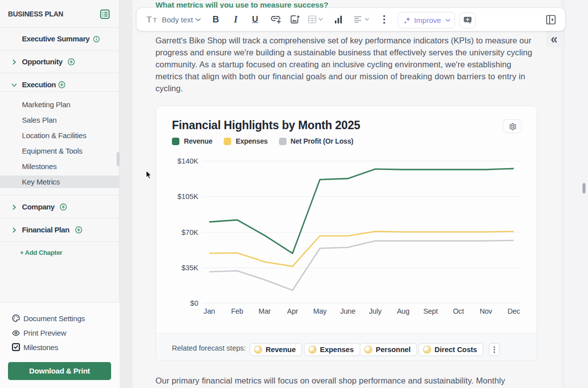 This screenshot has width=588, height=388. Describe the element at coordinates (209, 311) in the screenshot. I see `svg-text: Jan` at that location.